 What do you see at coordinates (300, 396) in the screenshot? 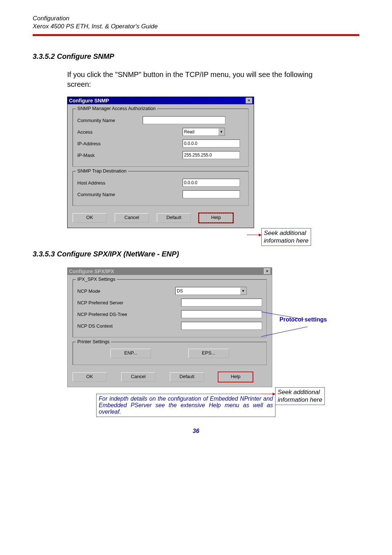
I see `callout-help-2: Seek additional information here` at bounding box center [300, 396].